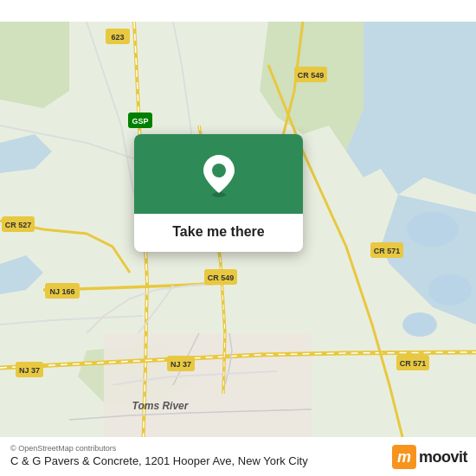 The image size is (476, 476). What do you see at coordinates (218, 174) in the screenshot?
I see `popup-header` at bounding box center [218, 174].